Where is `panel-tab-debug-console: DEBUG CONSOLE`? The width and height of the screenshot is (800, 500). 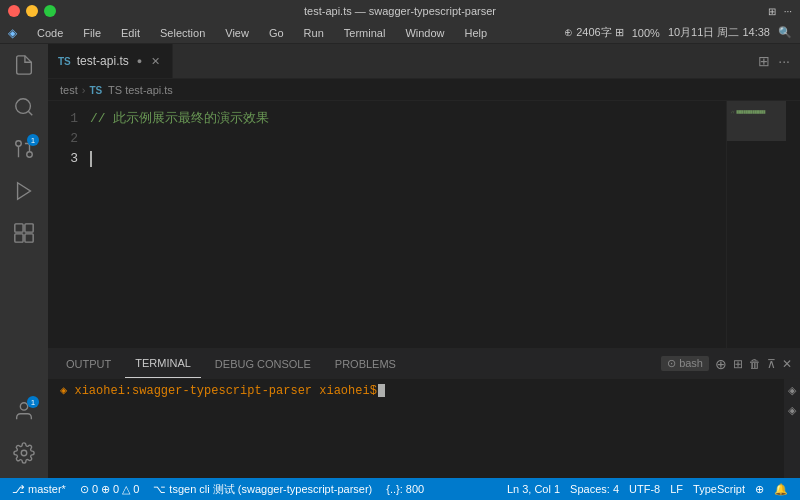
panel-tab-debug-console: DEBUG CONSOLE is located at coordinates (263, 364).